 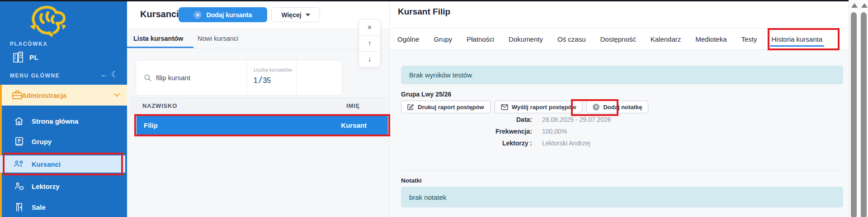 What do you see at coordinates (260, 80) in the screenshot?
I see `counter-slash: /` at bounding box center [260, 80].